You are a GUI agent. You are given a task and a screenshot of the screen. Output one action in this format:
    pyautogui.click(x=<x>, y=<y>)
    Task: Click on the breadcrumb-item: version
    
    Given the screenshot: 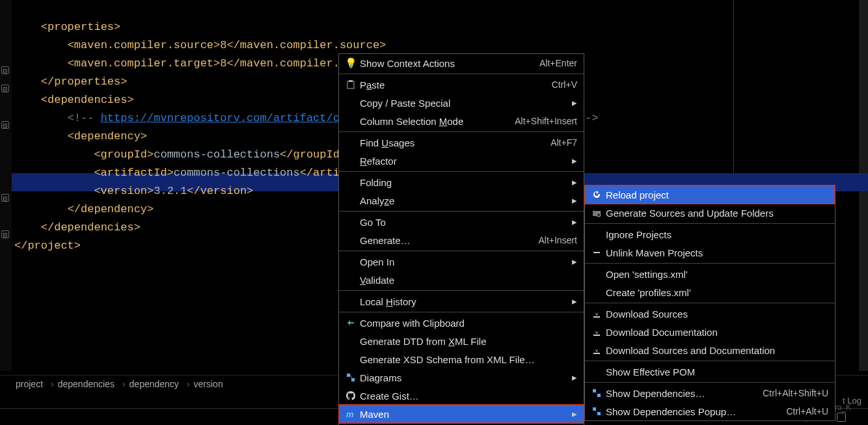 What is the action you would take?
    pyautogui.click(x=208, y=384)
    